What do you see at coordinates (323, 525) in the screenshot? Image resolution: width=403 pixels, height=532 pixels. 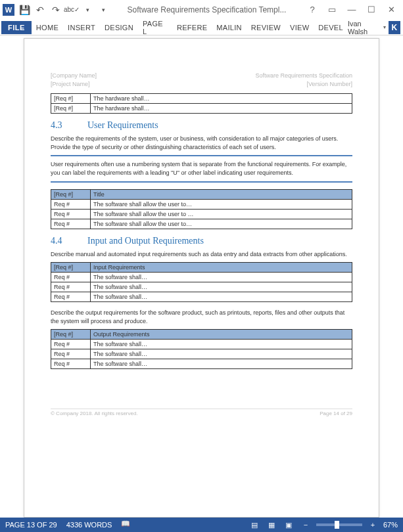 I see `status-right: ▤ ▦ ▣ − + 67%` at bounding box center [323, 525].